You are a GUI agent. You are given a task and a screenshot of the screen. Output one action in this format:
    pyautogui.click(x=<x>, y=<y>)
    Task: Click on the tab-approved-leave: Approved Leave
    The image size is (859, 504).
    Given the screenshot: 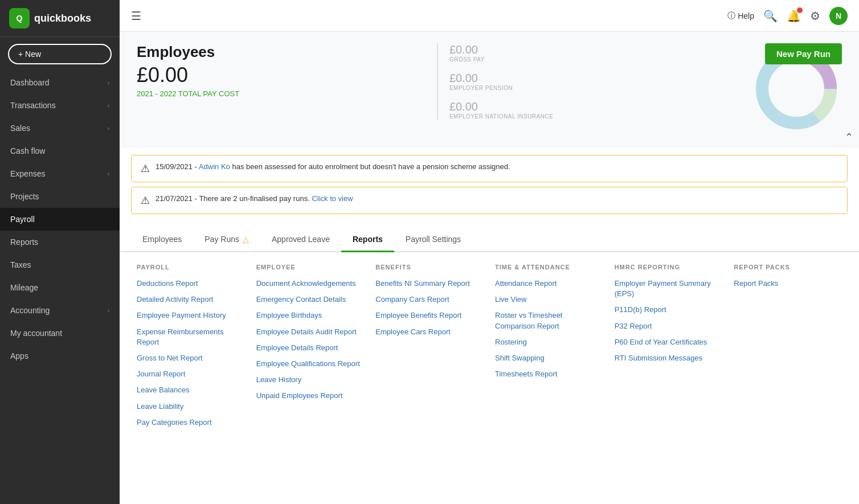 What is the action you would take?
    pyautogui.click(x=301, y=240)
    